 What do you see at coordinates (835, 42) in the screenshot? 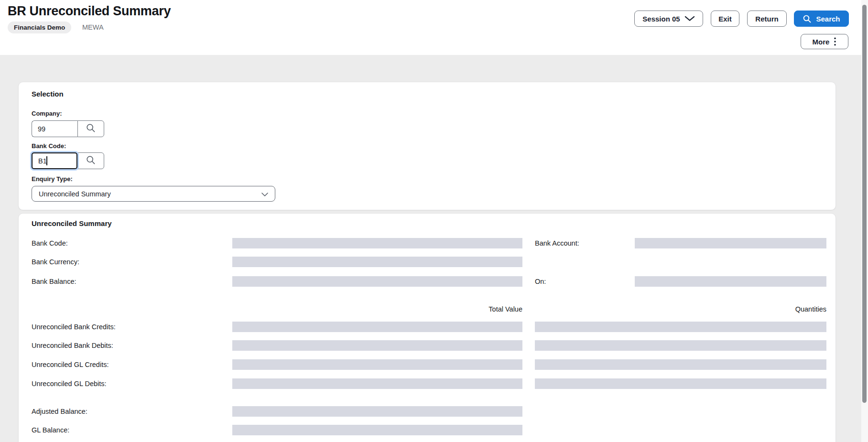
I see `kebab-icon` at bounding box center [835, 42].